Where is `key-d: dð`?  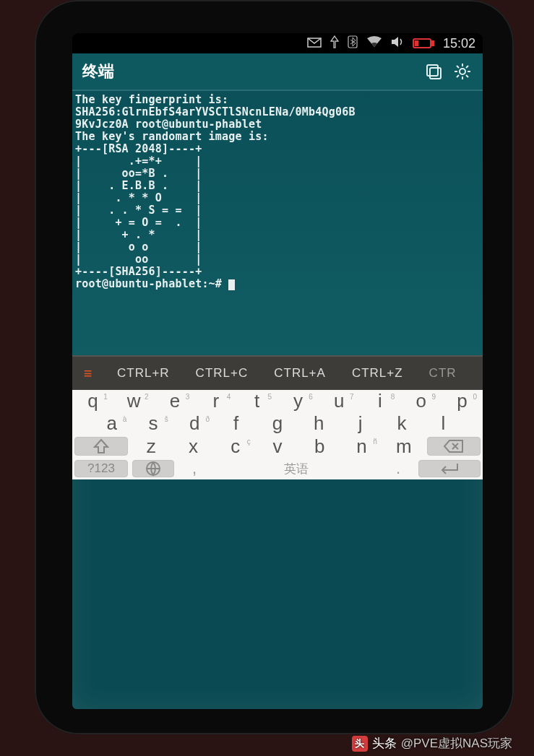
key-d: dð is located at coordinates (195, 423).